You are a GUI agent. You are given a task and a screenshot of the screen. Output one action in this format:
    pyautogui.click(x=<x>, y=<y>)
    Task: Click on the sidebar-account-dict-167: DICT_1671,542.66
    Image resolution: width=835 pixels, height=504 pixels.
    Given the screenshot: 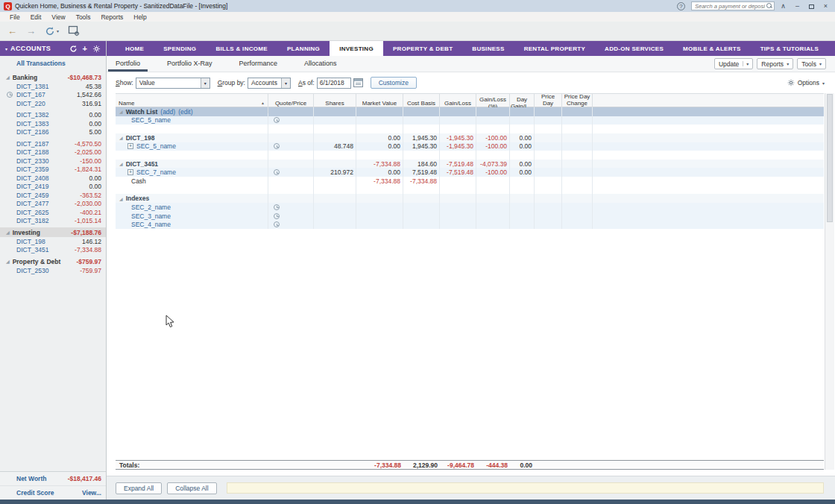 What is the action you would take?
    pyautogui.click(x=53, y=95)
    